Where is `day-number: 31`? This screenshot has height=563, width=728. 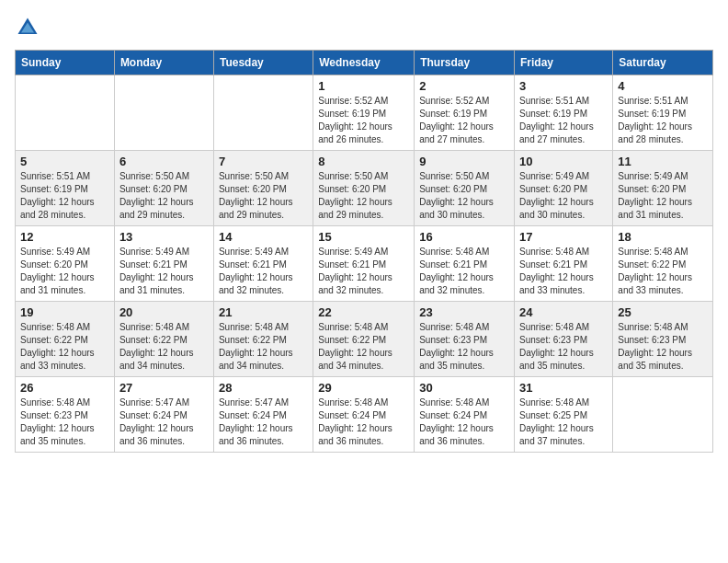
day-number: 31 is located at coordinates (563, 388).